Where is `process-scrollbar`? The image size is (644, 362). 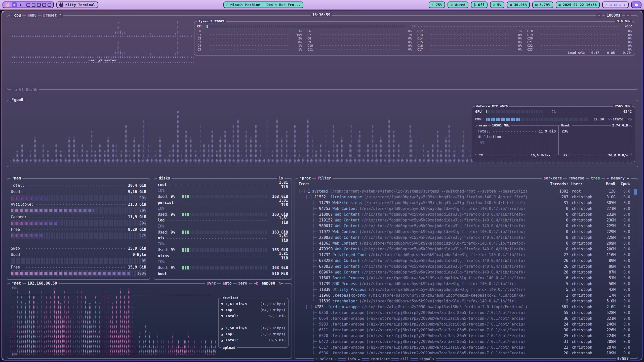
process-scrollbar is located at coordinates (635, 192).